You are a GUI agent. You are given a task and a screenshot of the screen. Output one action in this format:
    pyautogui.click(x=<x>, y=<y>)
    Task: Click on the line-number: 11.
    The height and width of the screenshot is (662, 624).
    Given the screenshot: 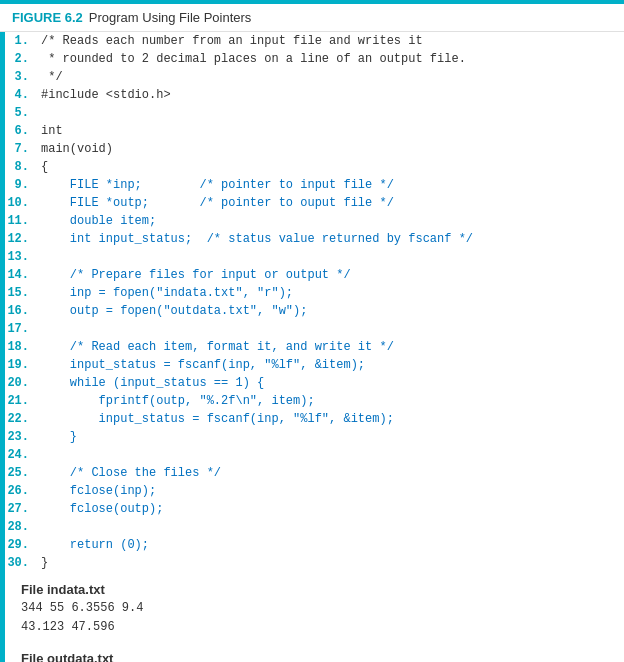 What is the action you would take?
    pyautogui.click(x=21, y=221)
    